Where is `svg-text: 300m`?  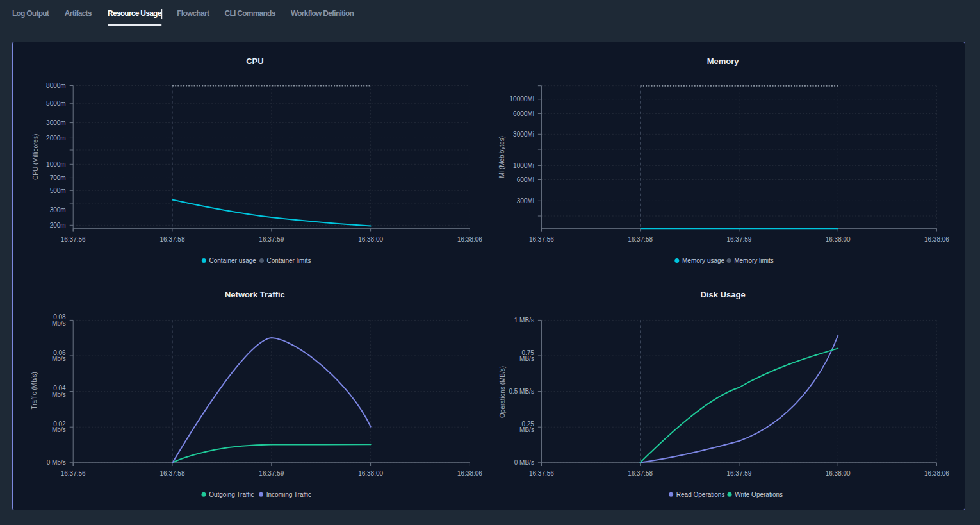 svg-text: 300m is located at coordinates (58, 210).